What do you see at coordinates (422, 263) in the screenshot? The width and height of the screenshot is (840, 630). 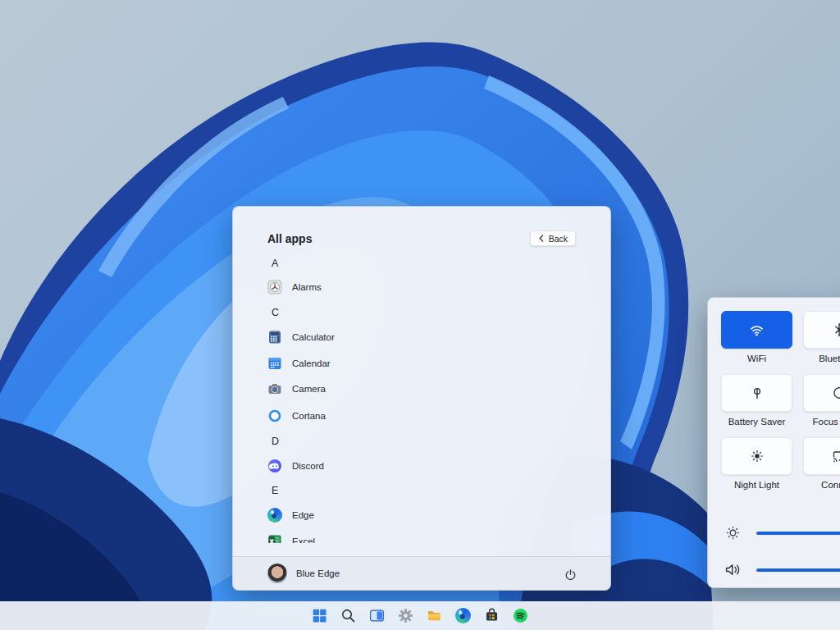 I see `section-header-A: A` at bounding box center [422, 263].